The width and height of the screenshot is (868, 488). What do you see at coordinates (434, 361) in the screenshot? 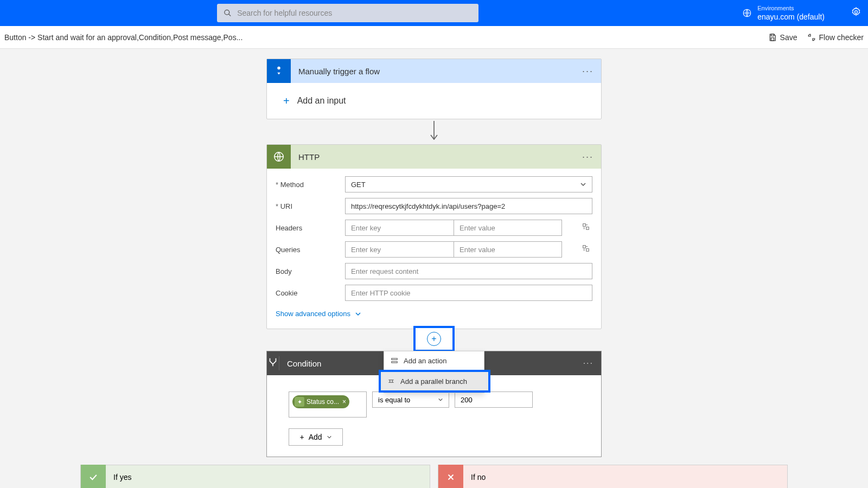
I see `add-action-menu-item: Add an action` at bounding box center [434, 361].